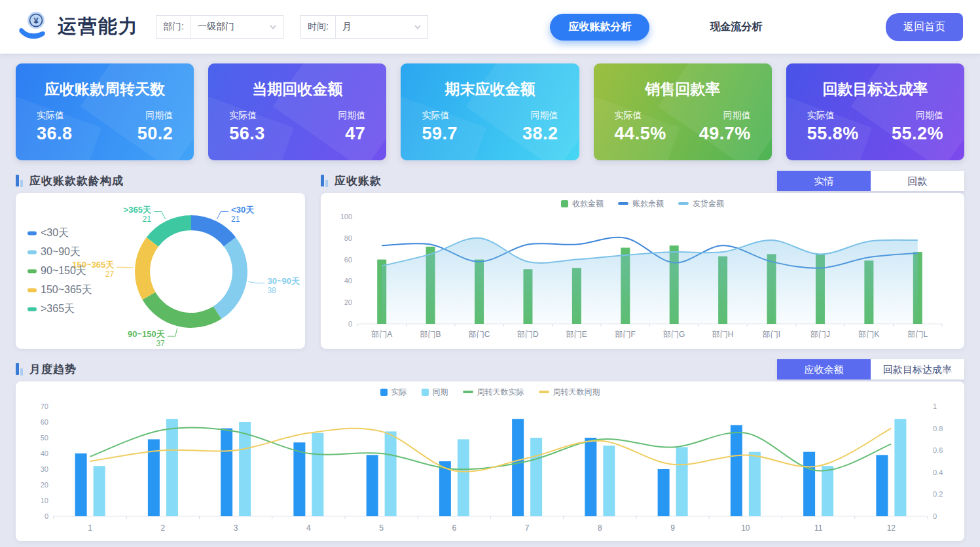 This screenshot has height=547, width=980. Describe the element at coordinates (45, 453) in the screenshot. I see `svg-text: 40` at that location.